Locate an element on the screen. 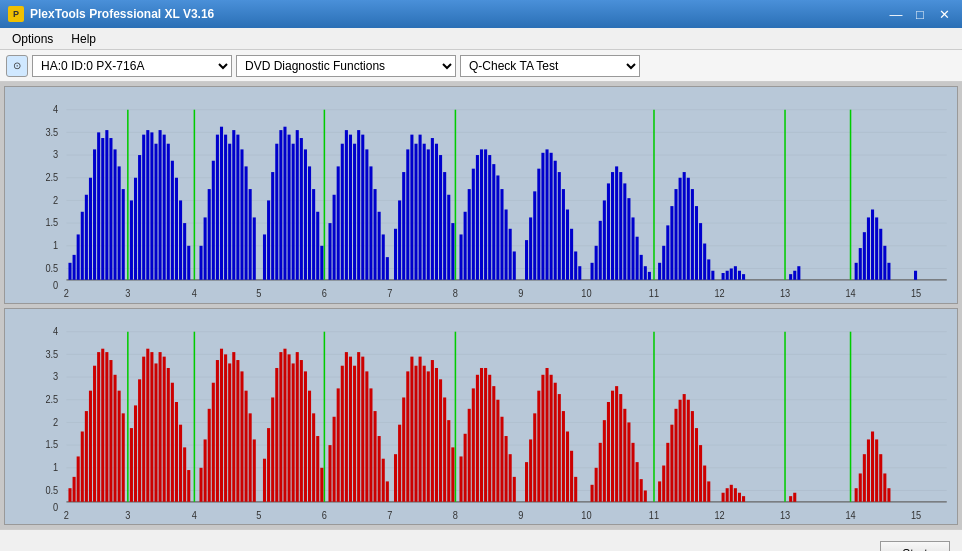 The image size is (962, 551). title-bar-controls: — □ ✕ is located at coordinates (920, 14).